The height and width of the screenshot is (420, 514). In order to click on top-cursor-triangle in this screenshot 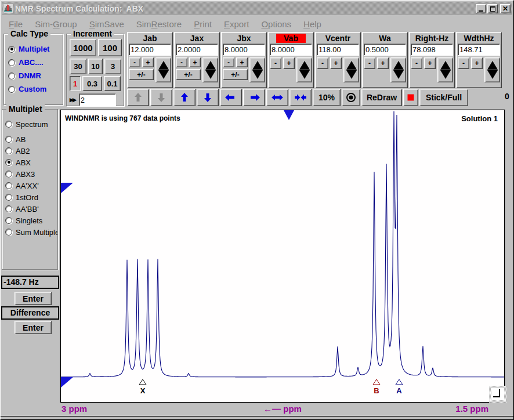, I will do `click(289, 115)`.